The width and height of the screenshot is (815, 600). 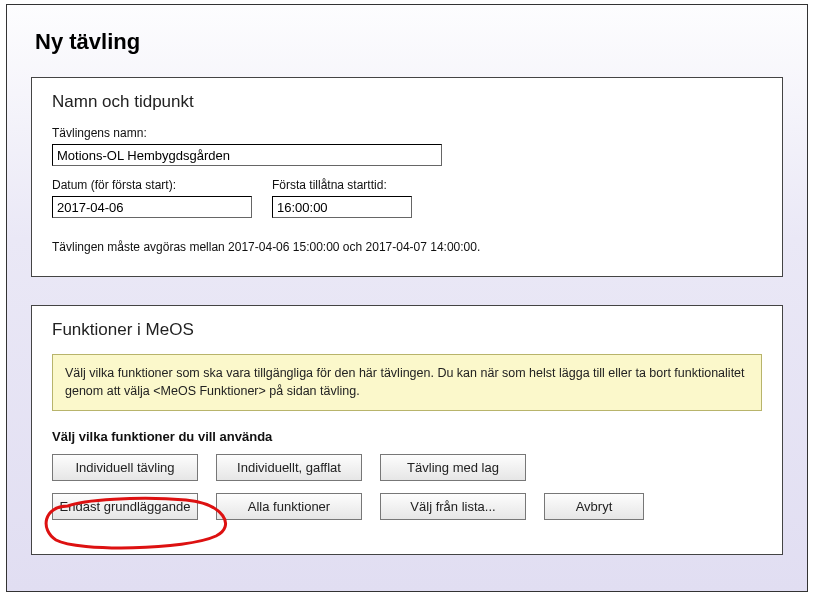 I want to click on competition-name-label: Tävlingens namn:, so click(x=407, y=133).